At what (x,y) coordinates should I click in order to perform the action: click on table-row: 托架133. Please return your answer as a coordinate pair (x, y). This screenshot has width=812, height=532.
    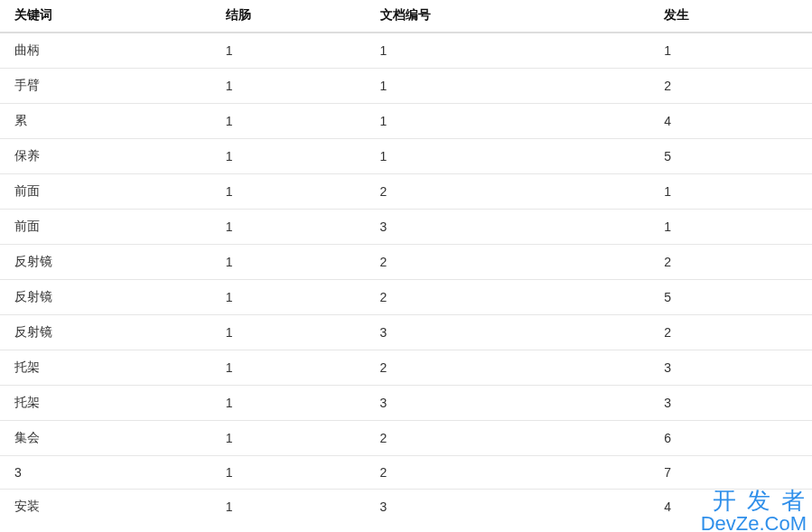
    Looking at the image, I should click on (406, 403).